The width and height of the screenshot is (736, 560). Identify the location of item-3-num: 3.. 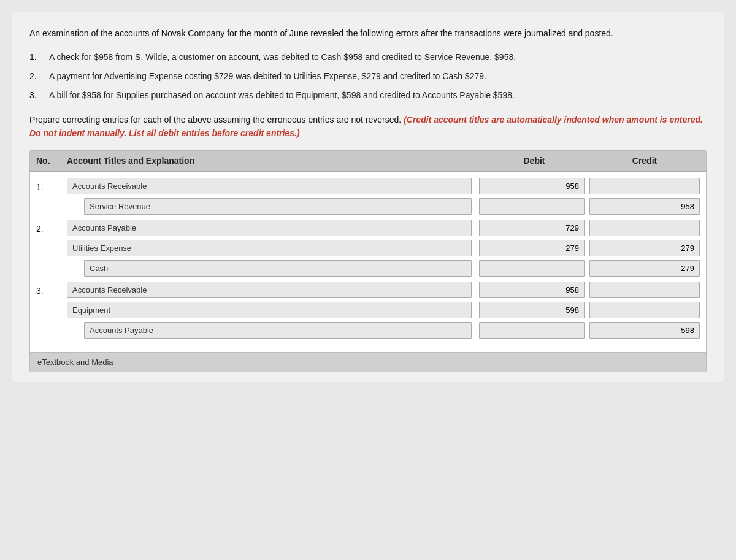
(39, 96).